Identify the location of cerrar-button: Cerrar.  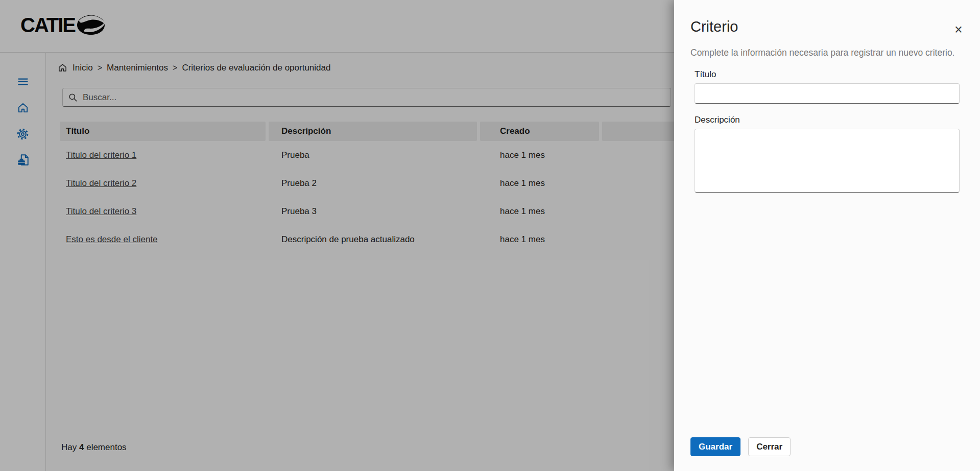
(769, 446).